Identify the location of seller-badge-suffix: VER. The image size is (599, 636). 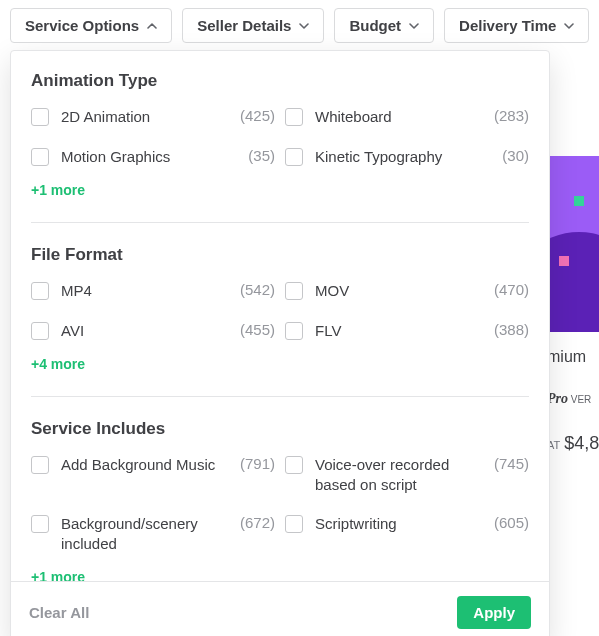
(580, 400).